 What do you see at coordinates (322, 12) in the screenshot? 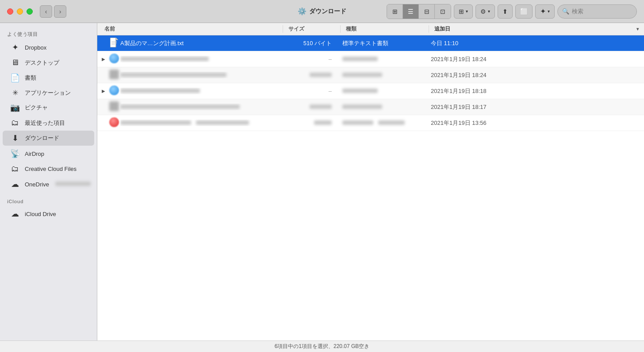
I see `titlebar: ‹ › ⚙️ ダウンロード ⊞ ☰ ⊟ ⊡ ⊞ ▾` at bounding box center [322, 12].